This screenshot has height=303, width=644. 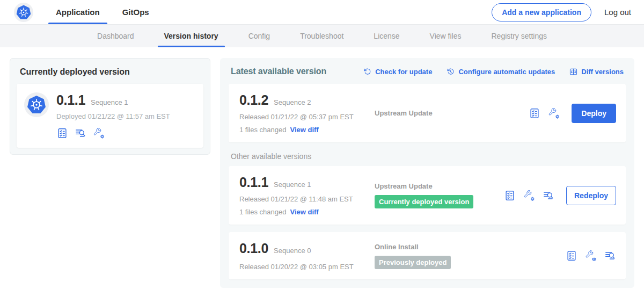 What do you see at coordinates (561, 12) in the screenshot?
I see `navbar-right: Add a new application Log out` at bounding box center [561, 12].